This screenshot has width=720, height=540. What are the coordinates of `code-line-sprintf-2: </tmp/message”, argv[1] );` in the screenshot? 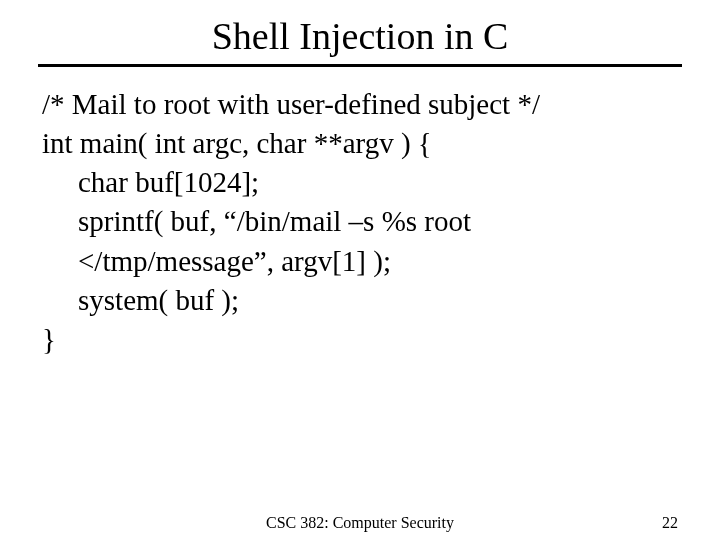 It's located at (360, 262).